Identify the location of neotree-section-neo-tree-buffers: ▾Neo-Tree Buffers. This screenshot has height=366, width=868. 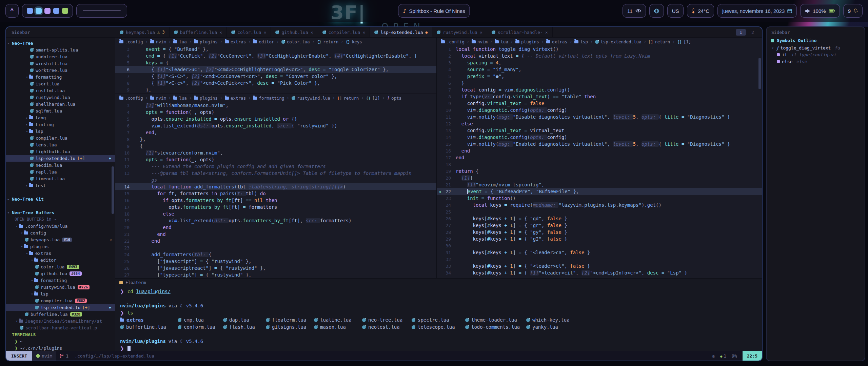
(60, 212).